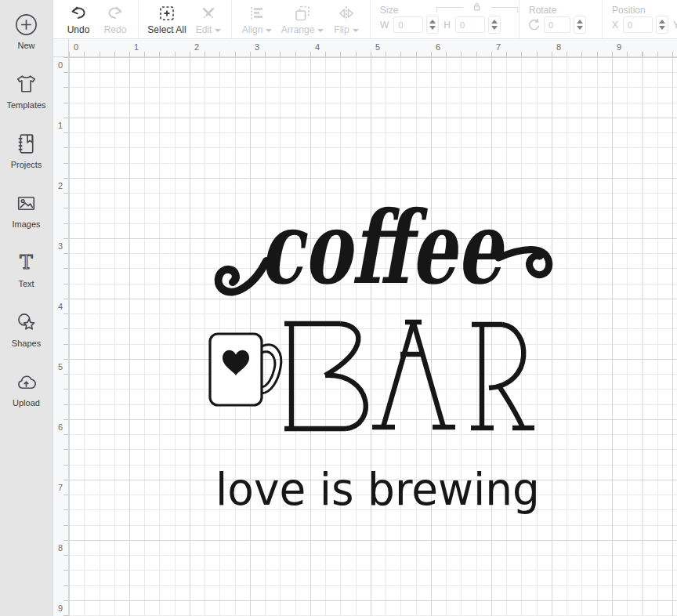  Describe the element at coordinates (27, 154) in the screenshot. I see `sidebar-item-projects: Projects` at that location.